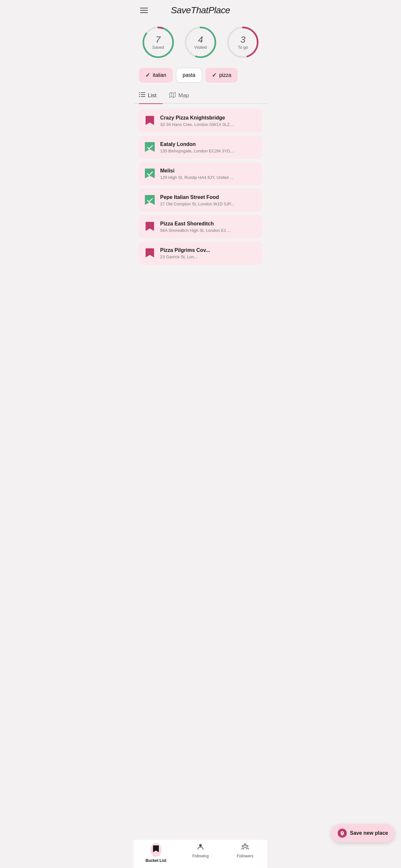 Image resolution: width=401 pixels, height=868 pixels. Describe the element at coordinates (152, 96) in the screenshot. I see `tab-list-label: List` at that location.